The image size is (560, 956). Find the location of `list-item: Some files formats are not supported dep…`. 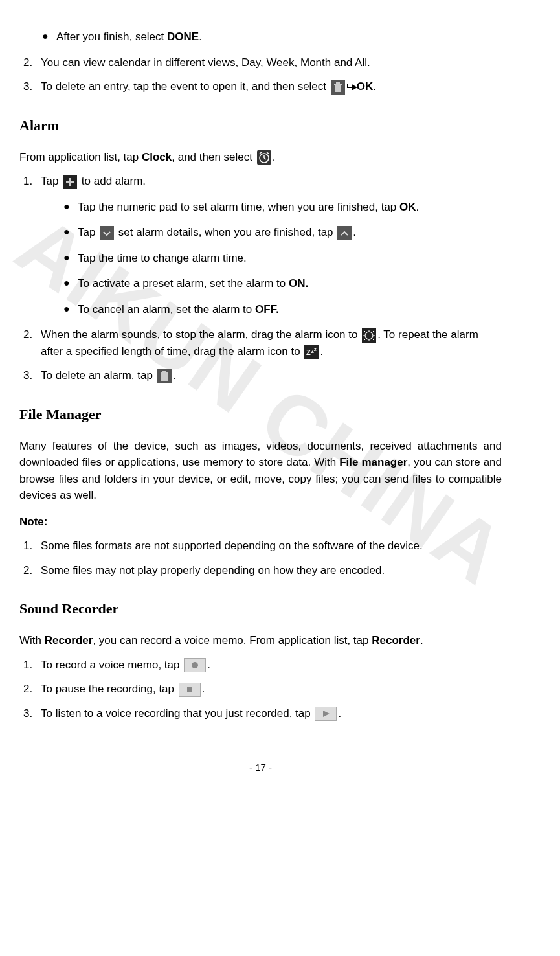

list-item: Some files formats are not supported dep… is located at coordinates (269, 546).